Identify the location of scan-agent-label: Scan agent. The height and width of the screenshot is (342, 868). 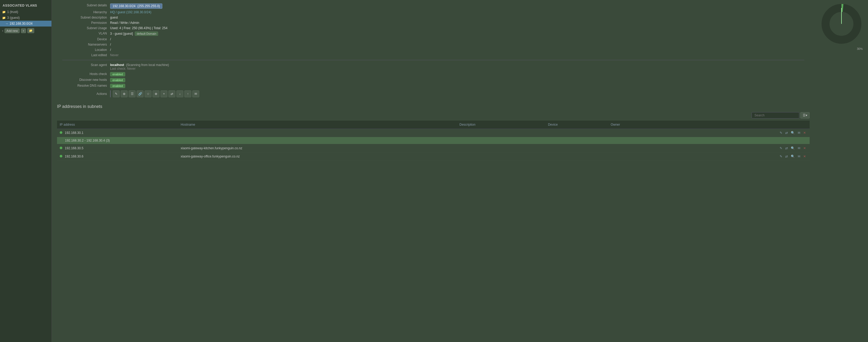
(84, 65).